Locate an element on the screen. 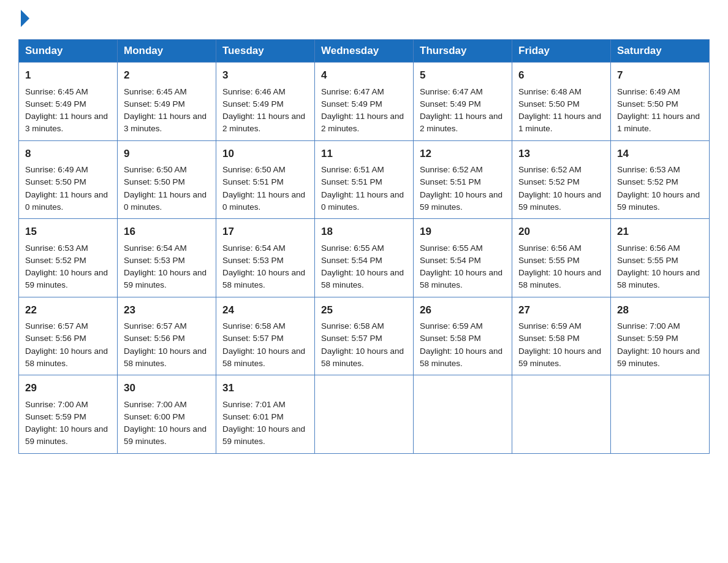  sunrise-text: Sunrise: 6:52 AM is located at coordinates (550, 169).